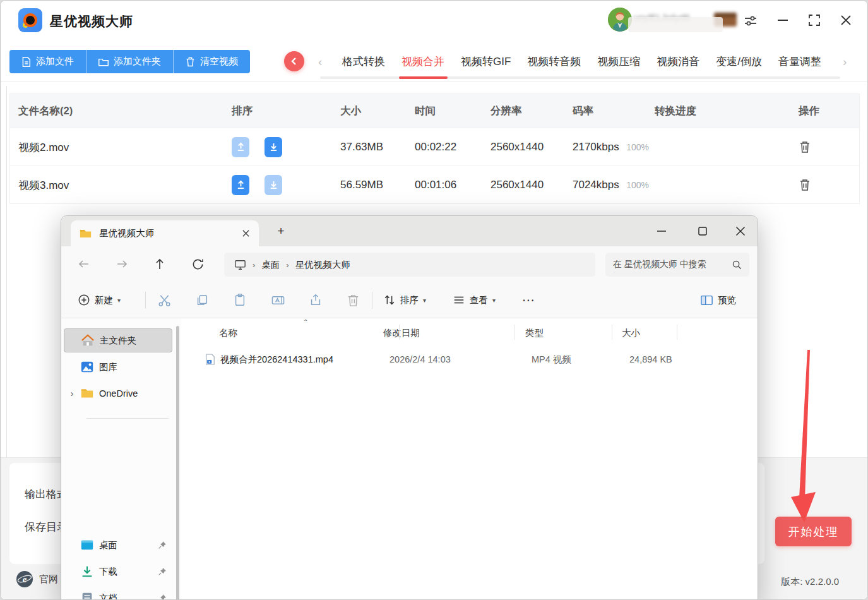 Image resolution: width=868 pixels, height=600 pixels. I want to click on chevron-down-icon: ▾, so click(119, 301).